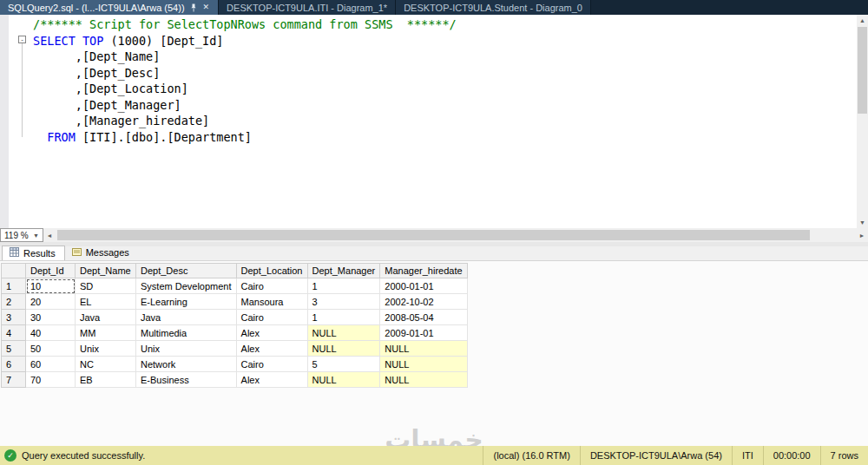 The width and height of the screenshot is (868, 465). I want to click on code-line: ,[Dept_Location], so click(444, 88).